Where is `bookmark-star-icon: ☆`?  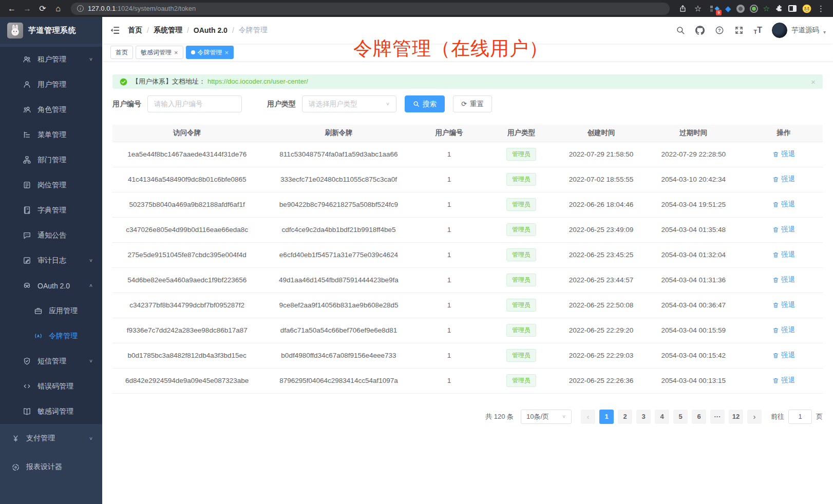
bookmark-star-icon: ☆ is located at coordinates (698, 9).